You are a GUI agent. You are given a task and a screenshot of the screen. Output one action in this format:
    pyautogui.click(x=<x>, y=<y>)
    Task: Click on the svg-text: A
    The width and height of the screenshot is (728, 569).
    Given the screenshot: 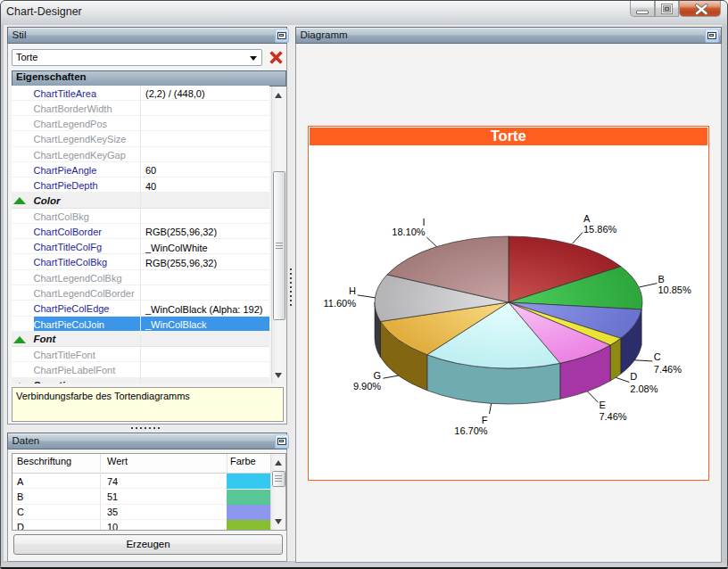 What is the action you would take?
    pyautogui.click(x=587, y=219)
    